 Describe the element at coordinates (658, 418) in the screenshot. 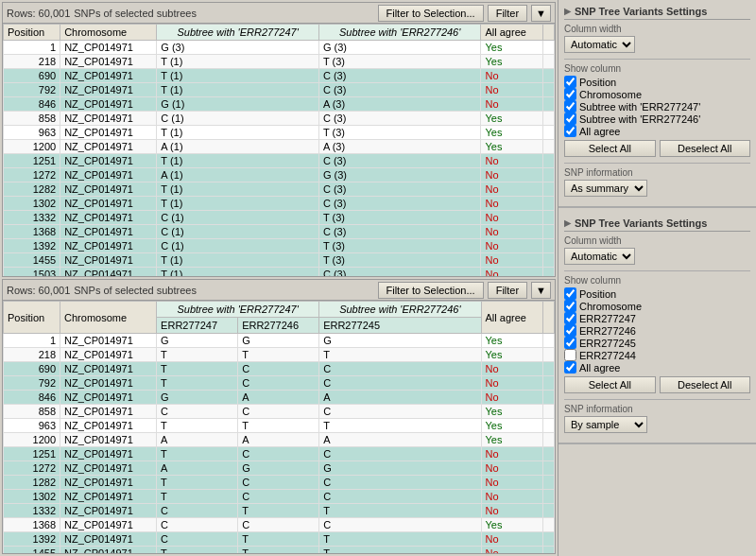

I see `settings2-snpinfo-section: SNP information As summary By sample` at that location.